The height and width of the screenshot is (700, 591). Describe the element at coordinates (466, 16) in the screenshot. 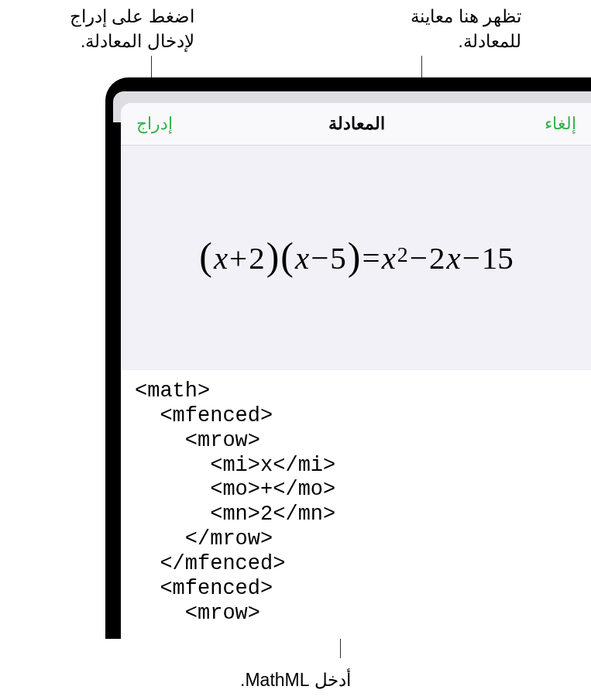

I see `callout-text-line: تظهر هنا معاينة` at that location.